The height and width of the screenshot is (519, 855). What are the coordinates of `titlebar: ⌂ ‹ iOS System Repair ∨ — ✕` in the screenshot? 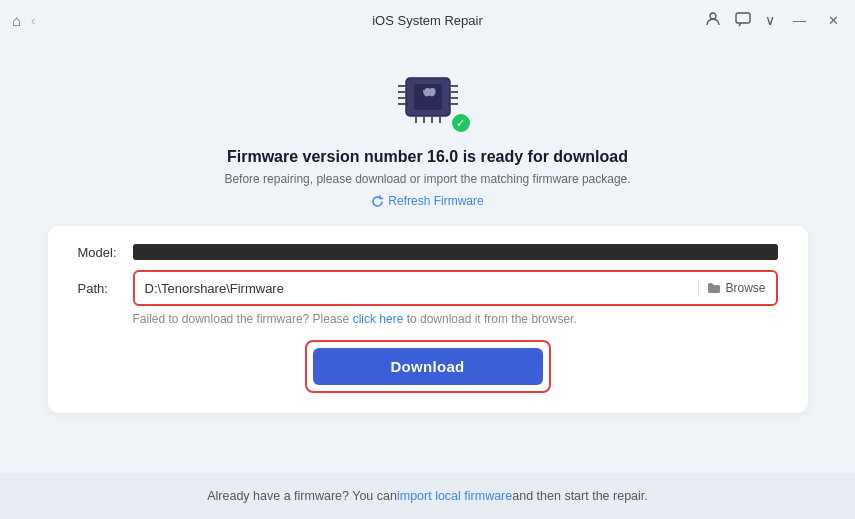 It's located at (428, 20).